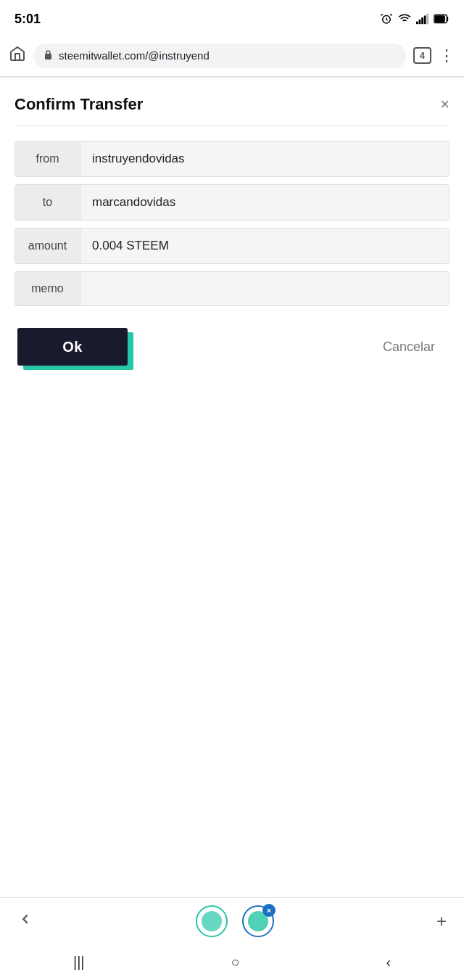  I want to click on close-button: ×, so click(445, 104).